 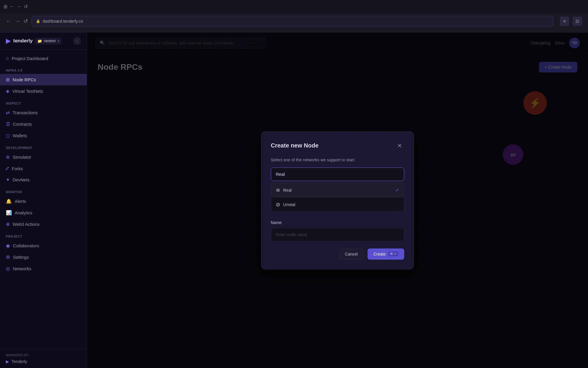 What do you see at coordinates (8, 91) in the screenshot?
I see `virtual-testnets-icon: ◈` at bounding box center [8, 91].